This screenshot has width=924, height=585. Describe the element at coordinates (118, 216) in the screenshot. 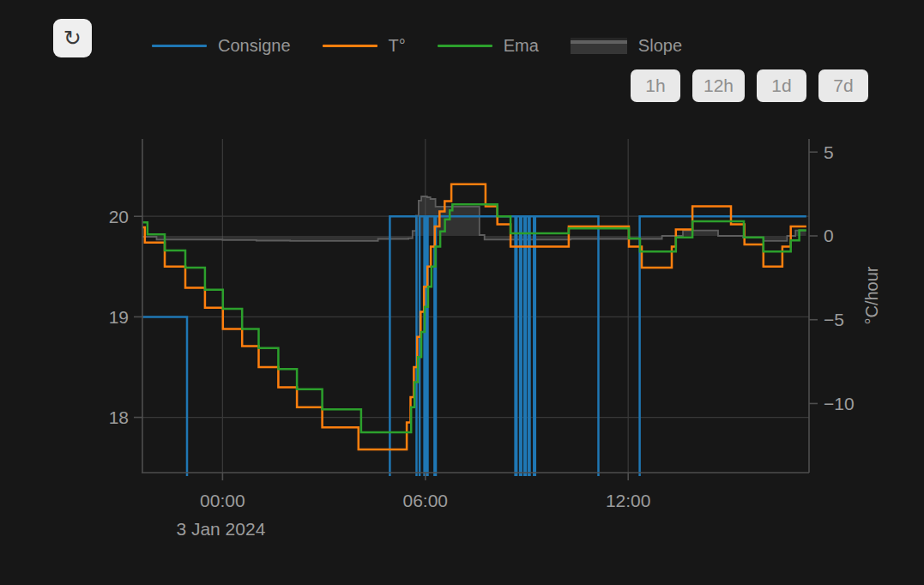

I see `y-left-tick-label: 20` at that location.